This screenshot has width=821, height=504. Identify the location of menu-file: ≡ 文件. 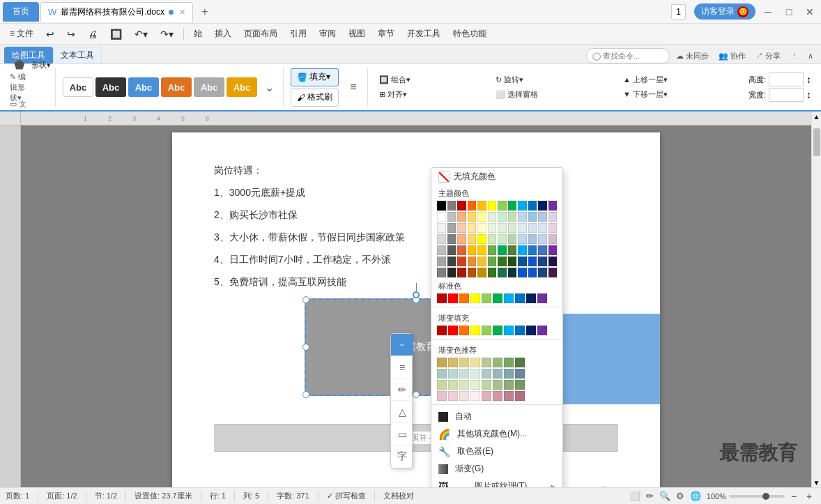
(22, 33).